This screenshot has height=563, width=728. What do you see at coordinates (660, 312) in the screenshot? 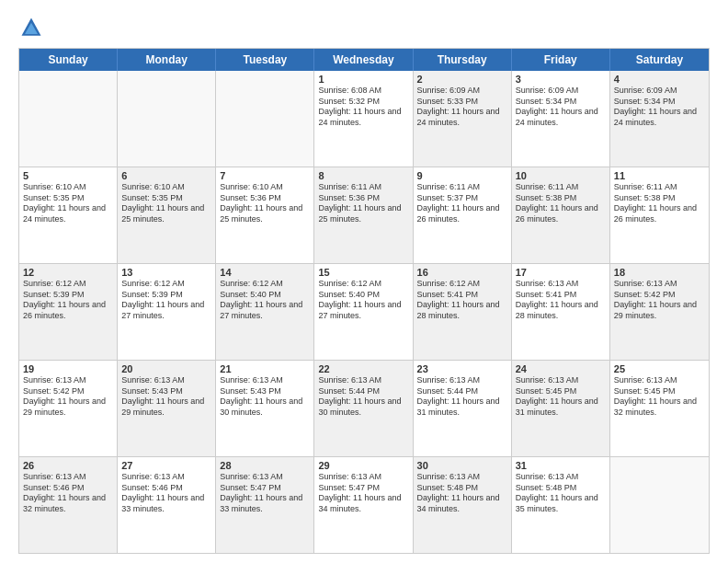
I see `calendar-cell: 18Sunrise: 6:13 AM Sunset: 5:42 PM Dayli…` at bounding box center [660, 312].